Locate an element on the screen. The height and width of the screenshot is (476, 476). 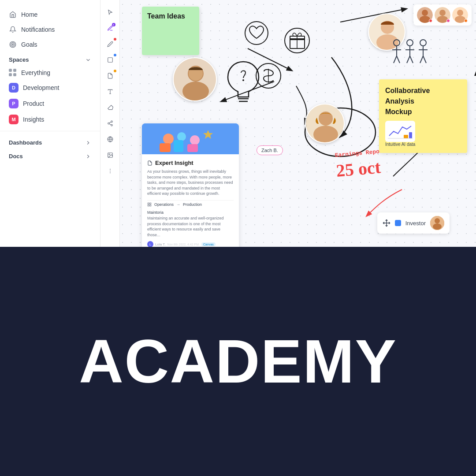
product-badge: P is located at coordinates (14, 104).